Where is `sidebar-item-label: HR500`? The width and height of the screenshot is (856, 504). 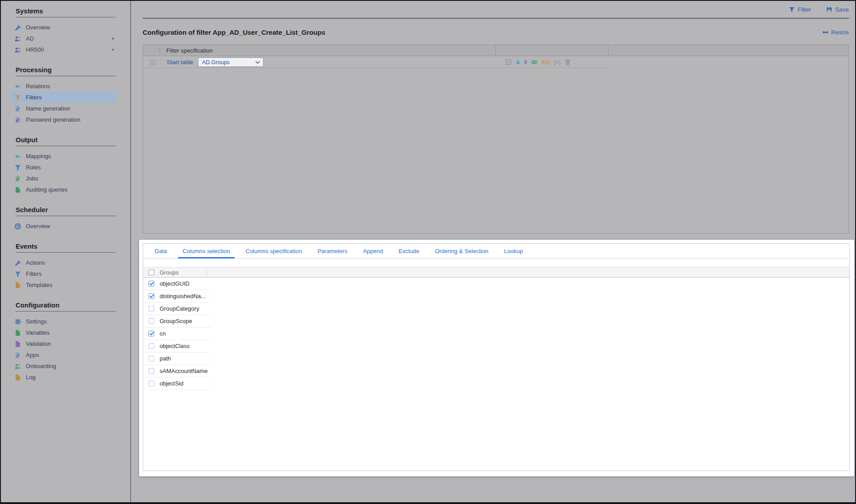
sidebar-item-label: HR500 is located at coordinates (35, 50).